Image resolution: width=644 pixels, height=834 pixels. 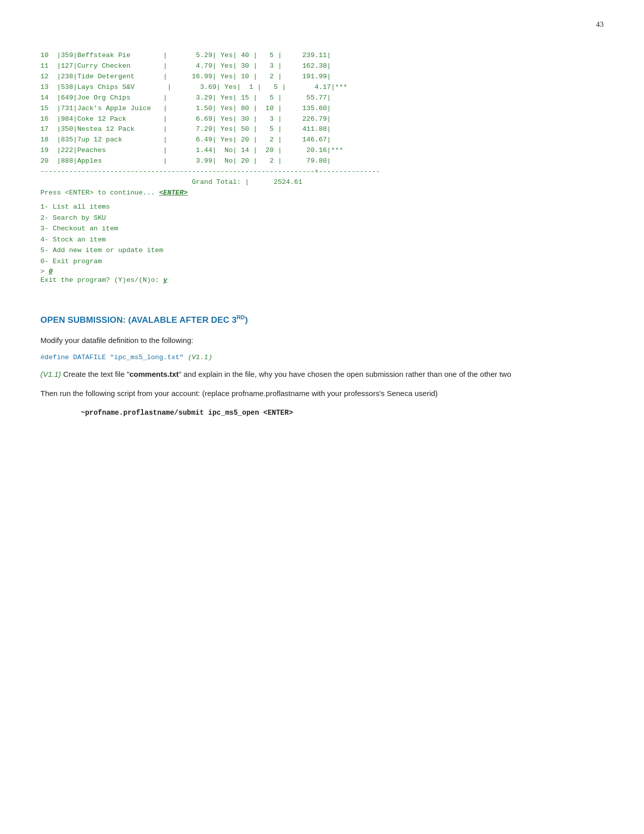 What do you see at coordinates (322, 358) in the screenshot?
I see `code-define-line: #define DATAFILE "ipc_ms5_long.txt" (V1.…` at bounding box center [322, 358].